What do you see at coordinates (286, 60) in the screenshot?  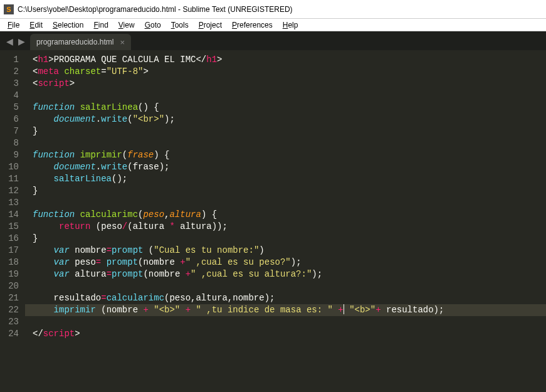 I see `code-line: <h1>PROGRAMA QUE CALCULA EL IMC</h1>` at bounding box center [286, 60].